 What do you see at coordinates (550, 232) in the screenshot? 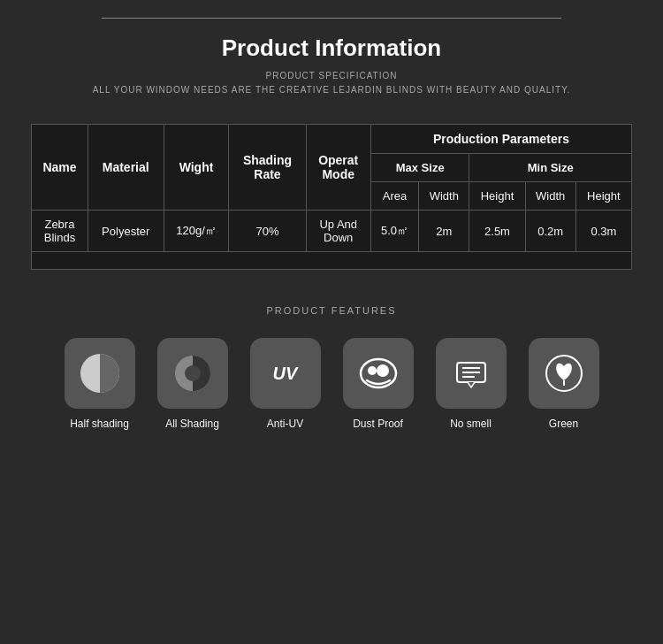
I see `cell-min-width: 0.2m` at bounding box center [550, 232].